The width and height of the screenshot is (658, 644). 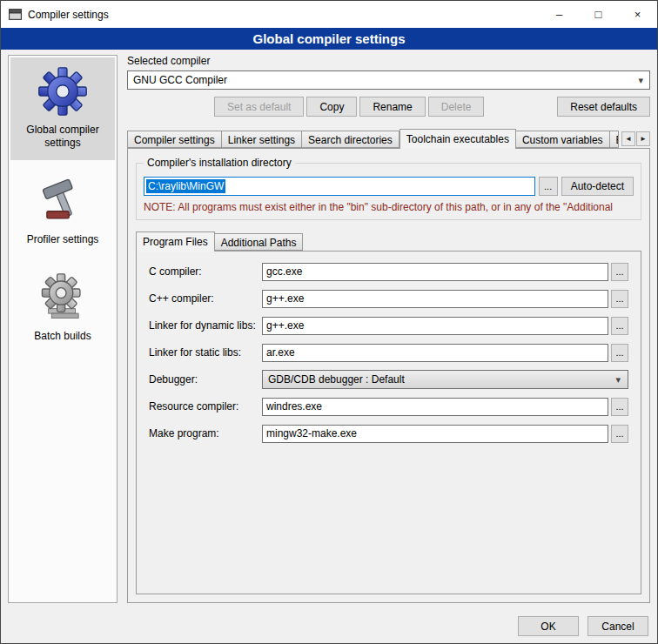 What do you see at coordinates (332, 106) in the screenshot?
I see `copy-button: Copy` at bounding box center [332, 106].